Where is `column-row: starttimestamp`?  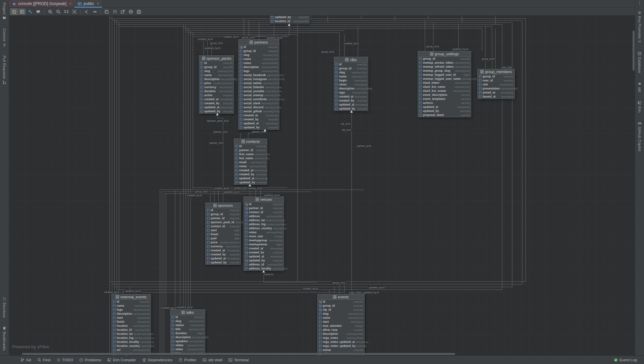 column-row: starttimestamp is located at coordinates (131, 318).